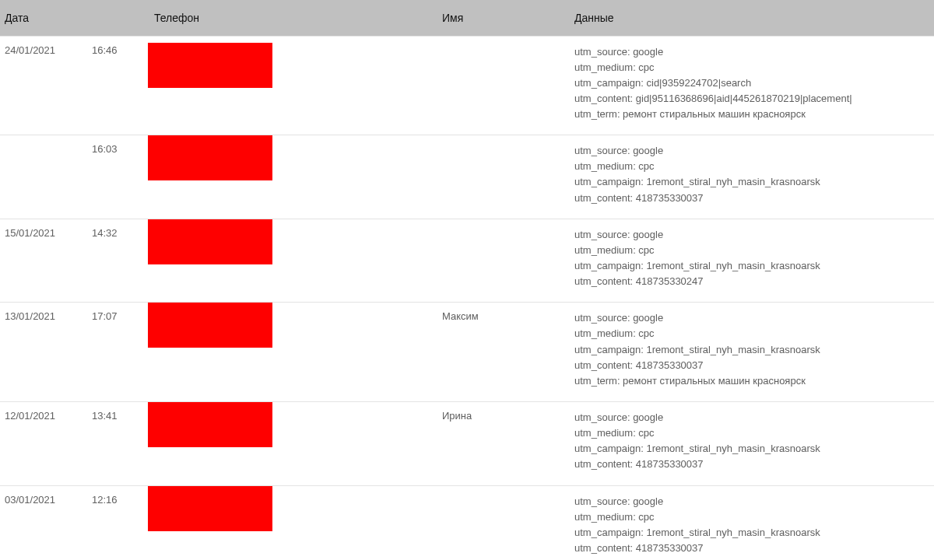 This screenshot has height=560, width=934. What do you see at coordinates (292, 18) in the screenshot?
I see `col-header-phone: Телефон` at bounding box center [292, 18].